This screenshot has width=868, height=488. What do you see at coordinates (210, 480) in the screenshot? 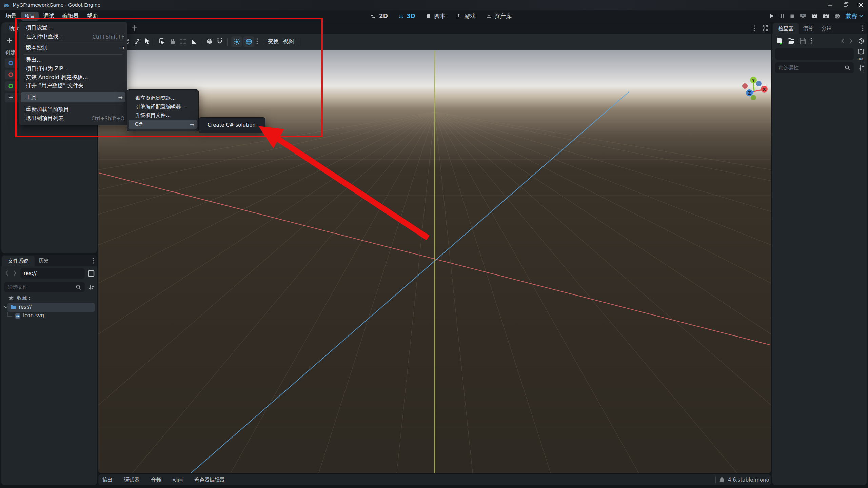
I see `bottom-tab-shader-editor: 着色器编辑器` at bounding box center [210, 480].